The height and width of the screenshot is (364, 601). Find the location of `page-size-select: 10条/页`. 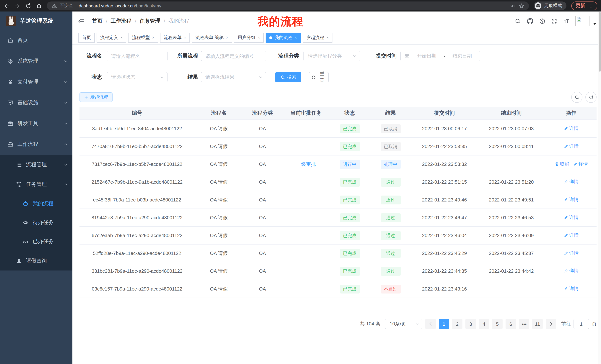

page-size-select: 10条/页 is located at coordinates (404, 324).